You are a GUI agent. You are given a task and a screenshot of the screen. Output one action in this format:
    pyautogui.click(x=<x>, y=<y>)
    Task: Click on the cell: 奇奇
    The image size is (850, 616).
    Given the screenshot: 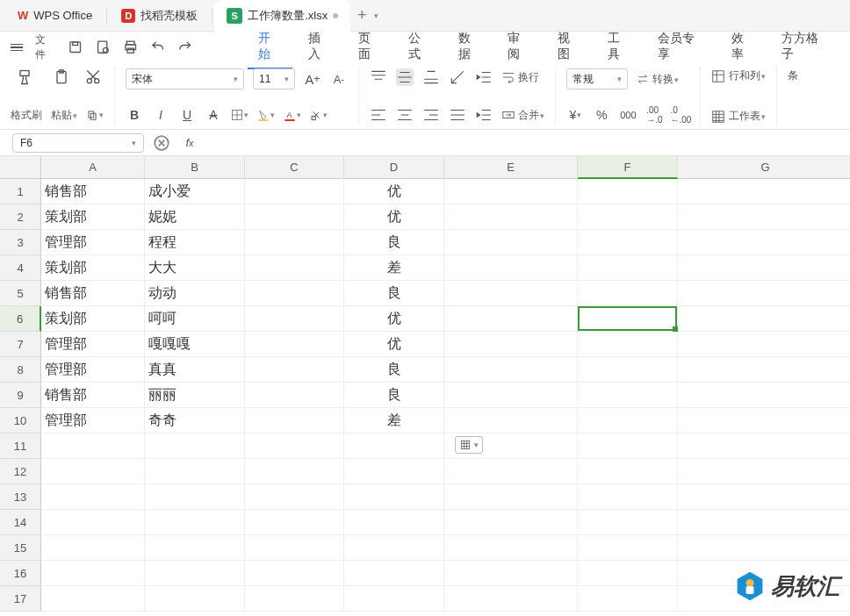 What is the action you would take?
    pyautogui.click(x=195, y=421)
    